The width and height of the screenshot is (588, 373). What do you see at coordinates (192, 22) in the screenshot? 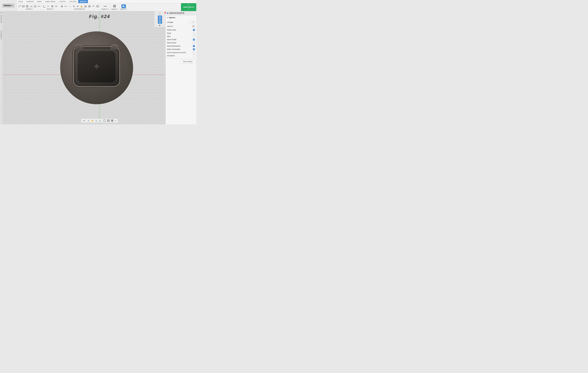
I see `linetype-controls` at bounding box center [192, 22].